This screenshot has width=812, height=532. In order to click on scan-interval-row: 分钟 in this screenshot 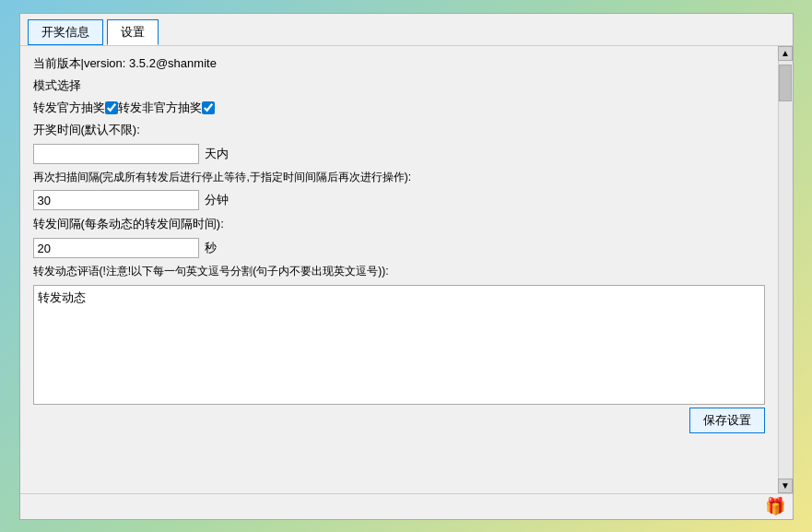, I will do `click(399, 200)`.